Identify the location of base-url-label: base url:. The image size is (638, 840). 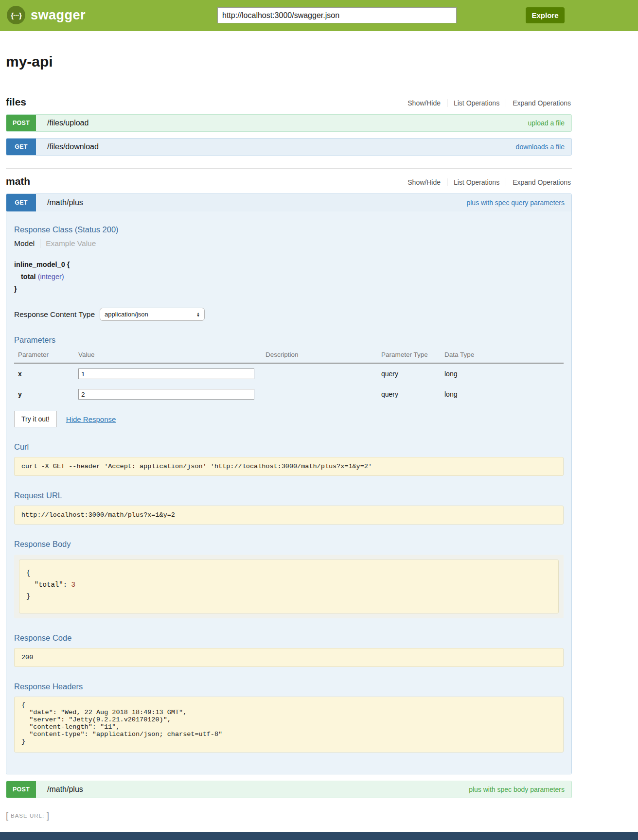
(27, 816).